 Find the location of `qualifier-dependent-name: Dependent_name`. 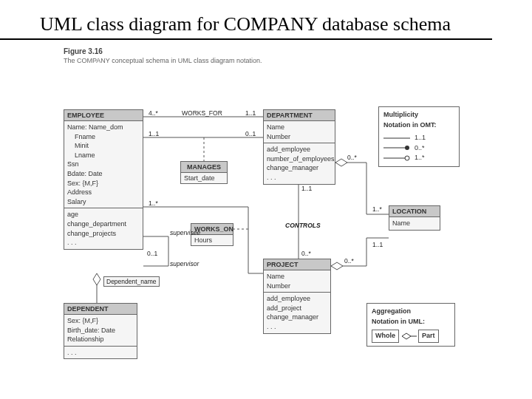

qualifier-dependent-name: Dependent_name is located at coordinates (132, 282).